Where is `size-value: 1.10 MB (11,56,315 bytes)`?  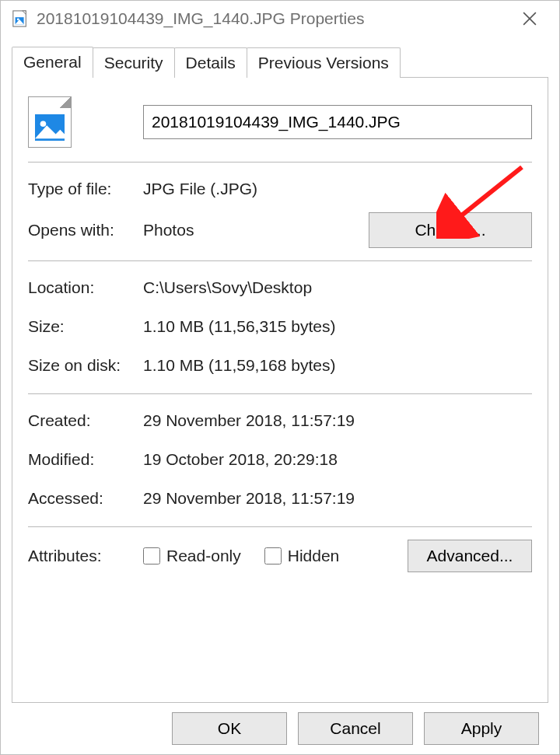 size-value: 1.10 MB (11,56,315 bytes) is located at coordinates (338, 327).